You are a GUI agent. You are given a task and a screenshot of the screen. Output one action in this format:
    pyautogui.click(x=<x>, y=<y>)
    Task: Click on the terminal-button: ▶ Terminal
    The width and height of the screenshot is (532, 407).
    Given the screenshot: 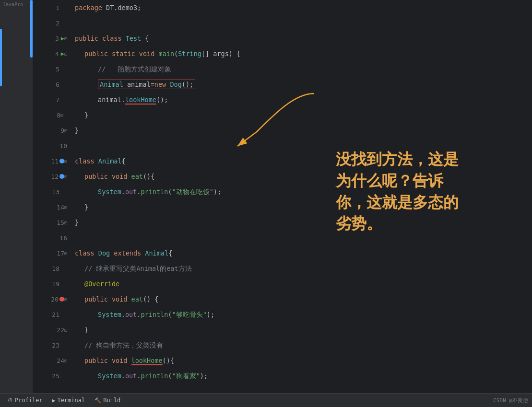 What is the action you would take?
    pyautogui.click(x=69, y=400)
    